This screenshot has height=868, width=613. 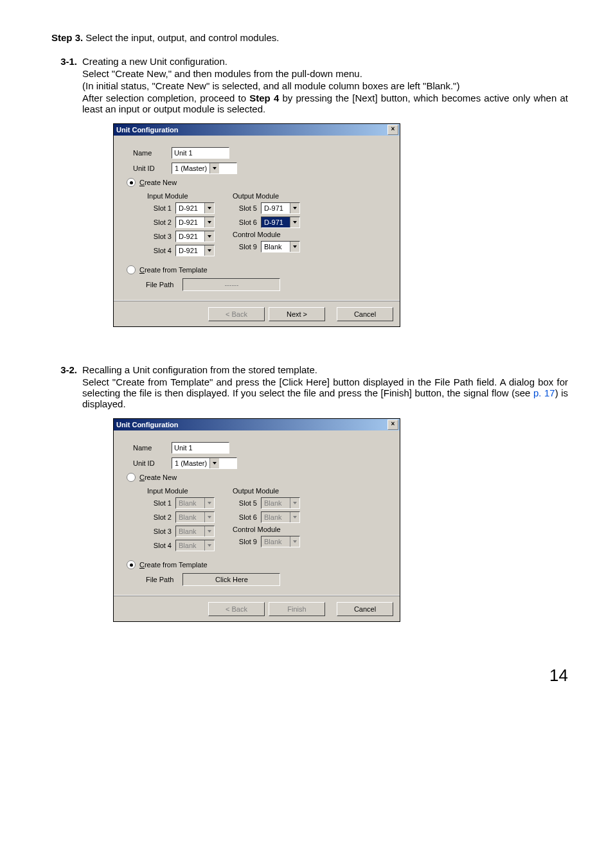 I want to click on file-path-button: Click Here, so click(x=231, y=580).